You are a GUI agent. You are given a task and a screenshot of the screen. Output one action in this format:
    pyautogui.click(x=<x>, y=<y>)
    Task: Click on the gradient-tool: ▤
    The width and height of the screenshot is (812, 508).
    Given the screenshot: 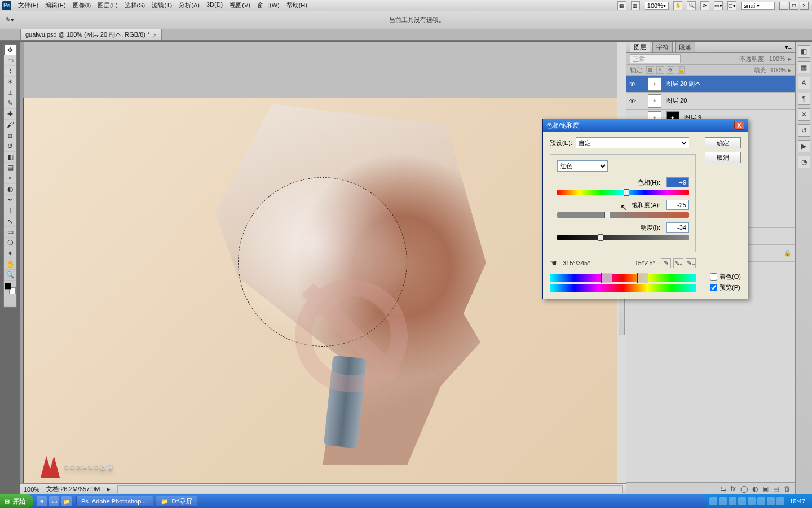 What is the action you would take?
    pyautogui.click(x=10, y=168)
    